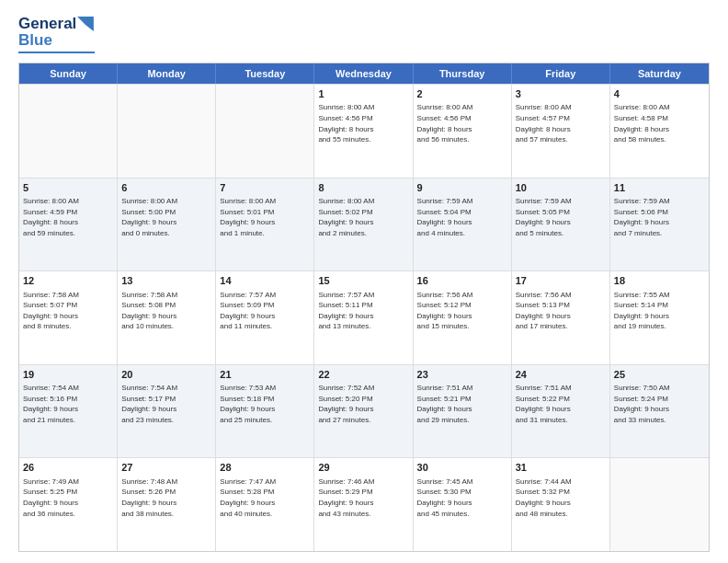 The height and width of the screenshot is (563, 728). Describe the element at coordinates (561, 375) in the screenshot. I see `day-number: 24` at that location.